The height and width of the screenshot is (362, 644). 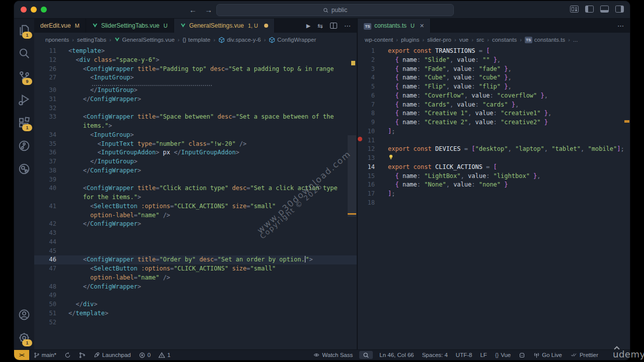 I want to click on minimize-window-button, so click(x=34, y=10).